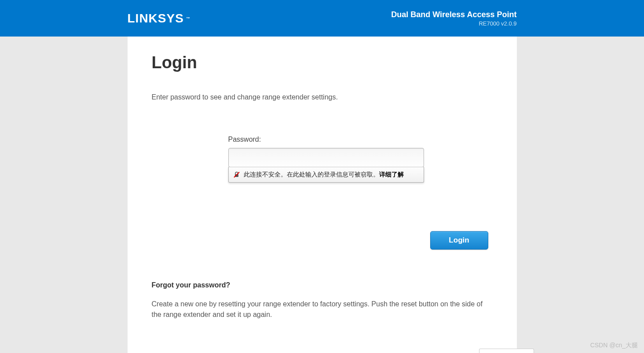 This screenshot has height=353, width=644. I want to click on forgot-password-section: Forgot your password? Create a new one b…, so click(322, 301).